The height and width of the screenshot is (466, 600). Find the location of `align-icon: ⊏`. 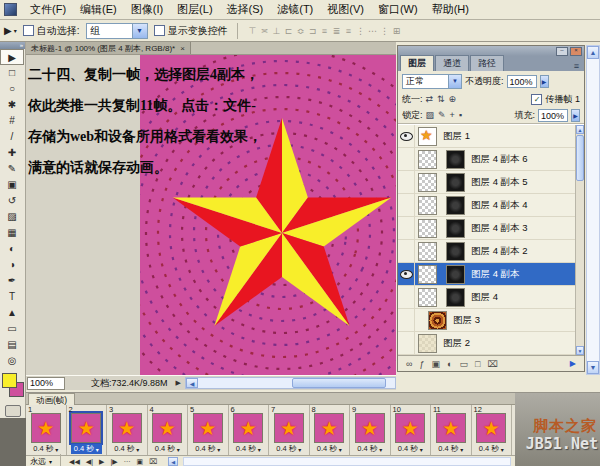

align-icon: ⊏ is located at coordinates (289, 31).